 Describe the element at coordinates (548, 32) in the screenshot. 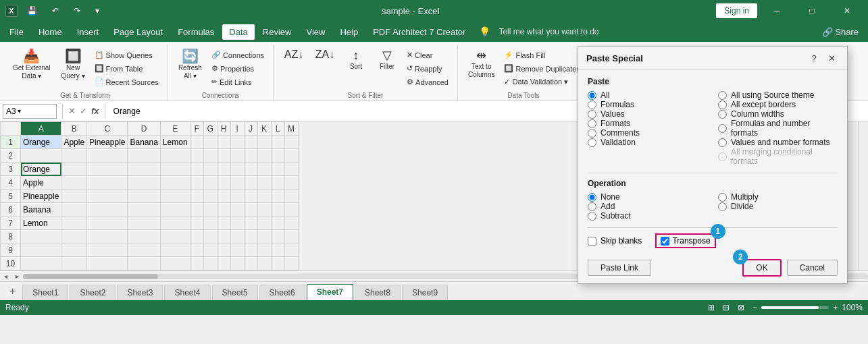

I see `menu-tell-me: Tell me what you want to do` at that location.